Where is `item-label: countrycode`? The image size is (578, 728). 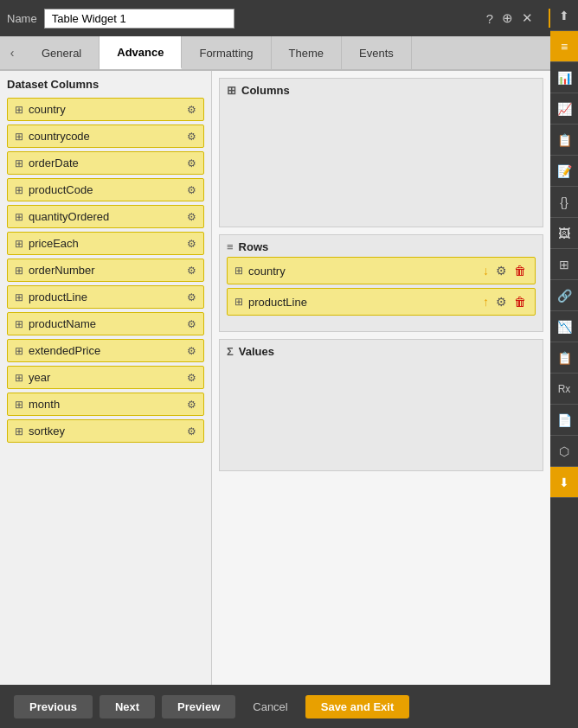
item-label: countrycode is located at coordinates (107, 137).